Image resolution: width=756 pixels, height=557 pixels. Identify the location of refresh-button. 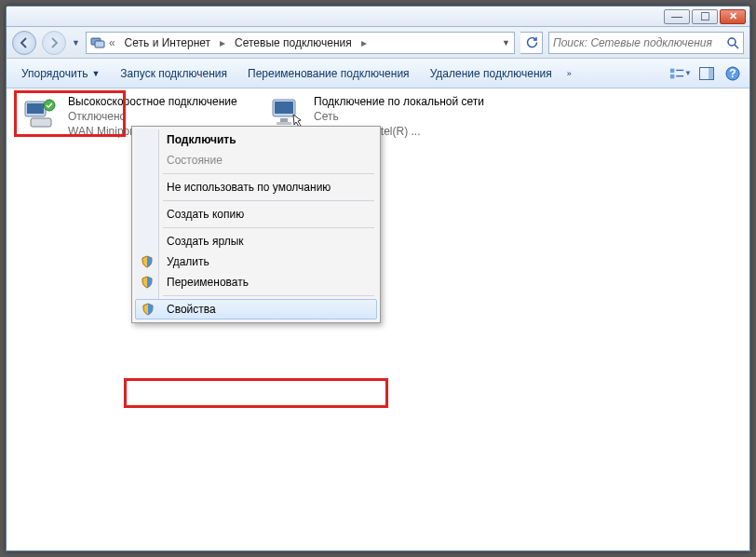
(532, 43).